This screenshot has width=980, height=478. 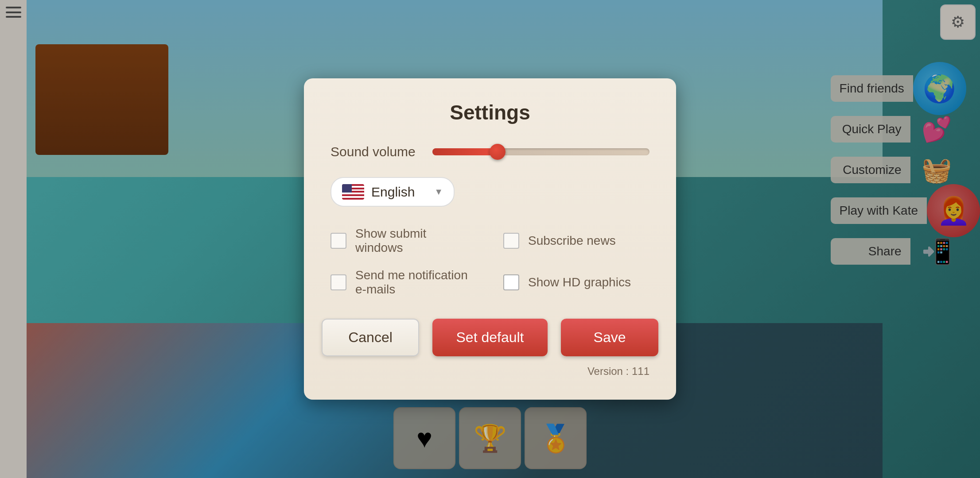 What do you see at coordinates (375, 152) in the screenshot?
I see `sound-volume-label: Sound volume` at bounding box center [375, 152].